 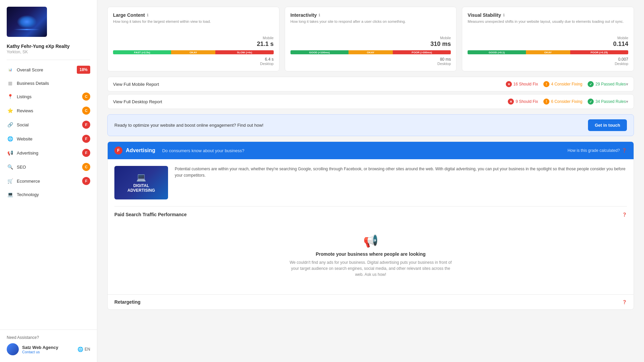 I want to click on visual-stability-speed-bar: GOOD (<0.1) OKAY POOR (>0.25), so click(x=548, y=52).